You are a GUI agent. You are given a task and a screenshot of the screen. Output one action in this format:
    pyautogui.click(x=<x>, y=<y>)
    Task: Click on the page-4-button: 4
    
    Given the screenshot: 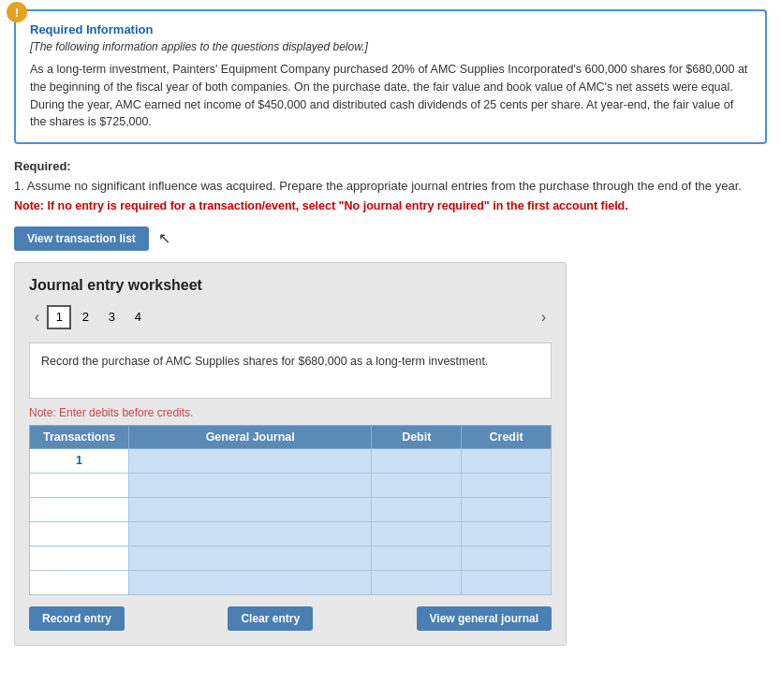 What is the action you would take?
    pyautogui.click(x=138, y=317)
    